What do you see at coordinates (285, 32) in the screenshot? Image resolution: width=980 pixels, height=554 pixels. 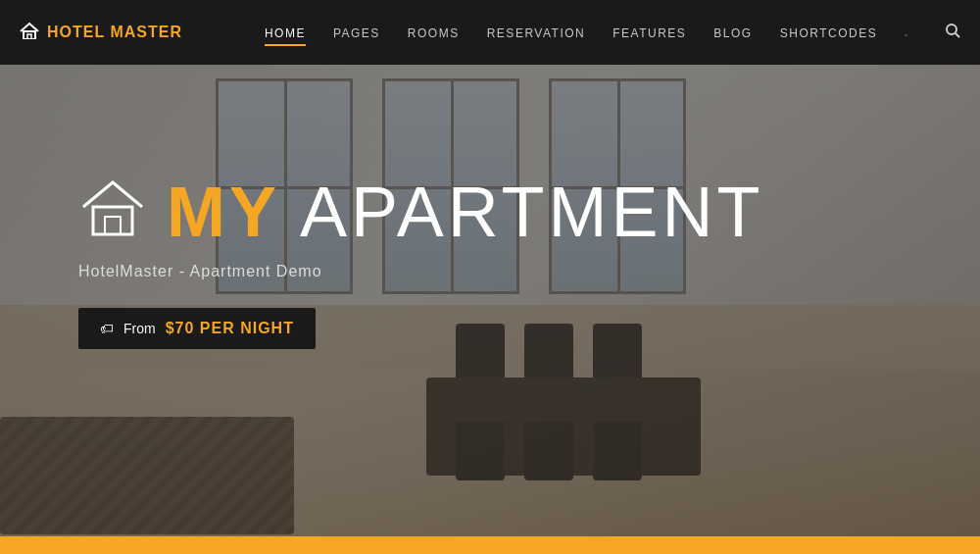 I see `nav-item-home: HOME` at bounding box center [285, 32].